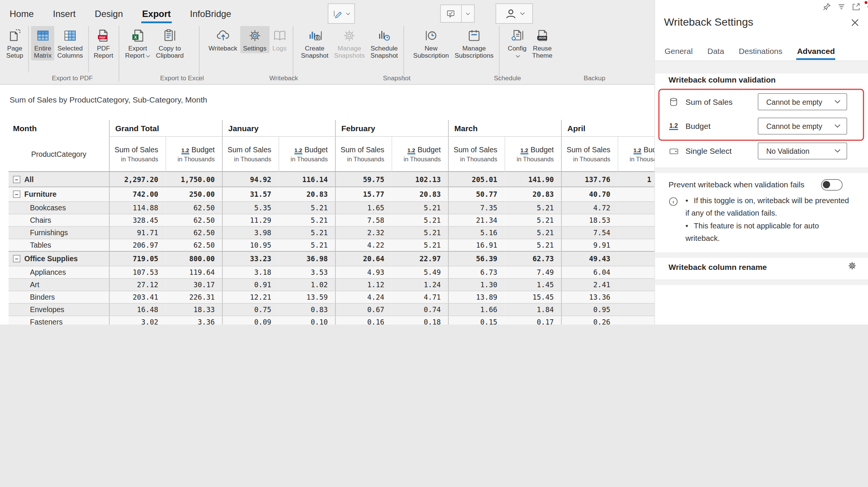 This screenshot has width=868, height=487. Describe the element at coordinates (194, 194) in the screenshot. I see `matrix-cell: 250.00` at that location.